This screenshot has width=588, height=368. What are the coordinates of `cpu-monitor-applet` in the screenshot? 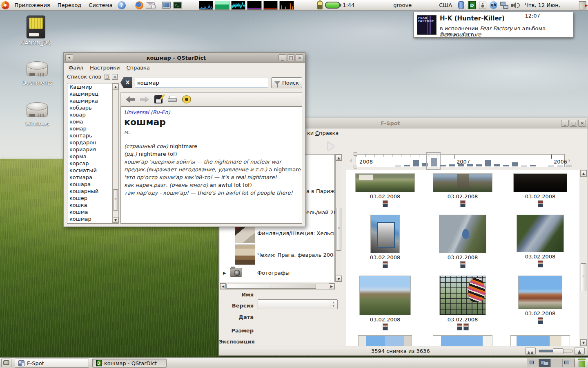 It's located at (206, 5).